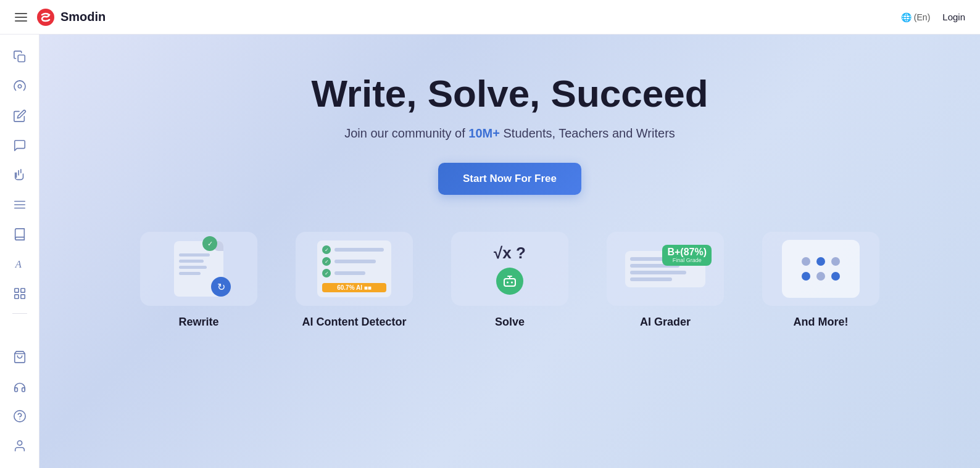  I want to click on line1, so click(194, 255).